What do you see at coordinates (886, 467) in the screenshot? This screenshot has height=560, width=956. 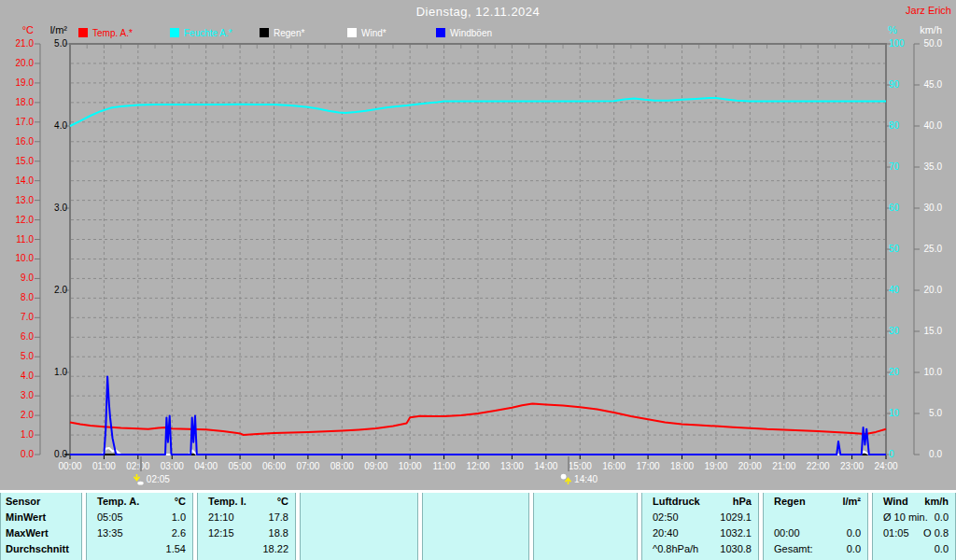 I see `x-axis-label: 24:00` at bounding box center [886, 467].